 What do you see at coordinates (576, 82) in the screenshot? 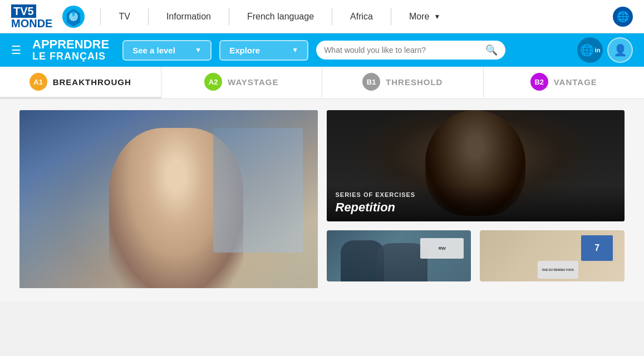
I see `tab-b2-label: VANTAGE` at bounding box center [576, 82].